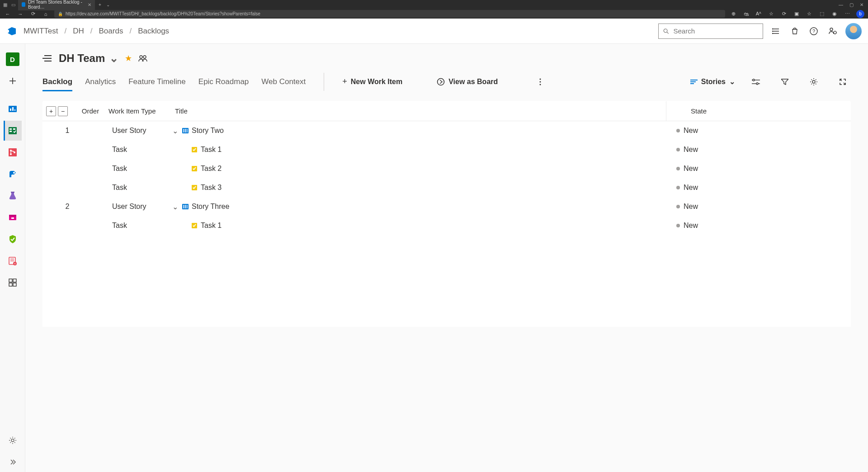 The height and width of the screenshot is (472, 868). I want to click on refresh-button: ⟳, so click(33, 14).